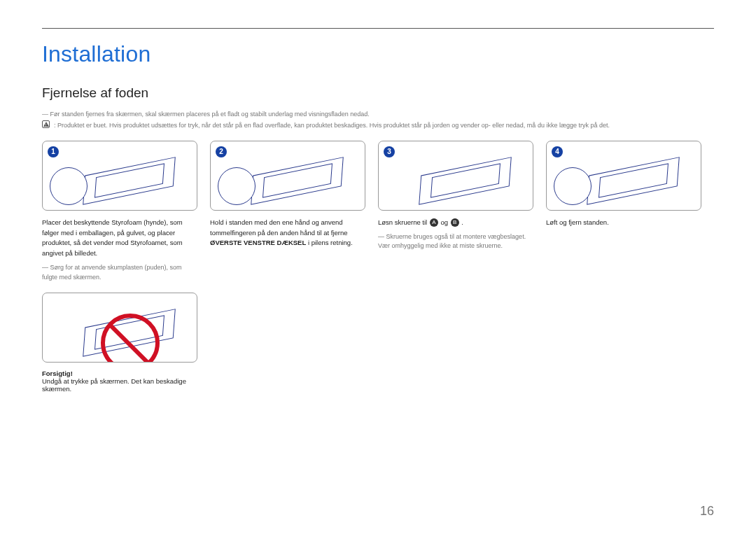  I want to click on step-3-figure: 3, so click(456, 176).